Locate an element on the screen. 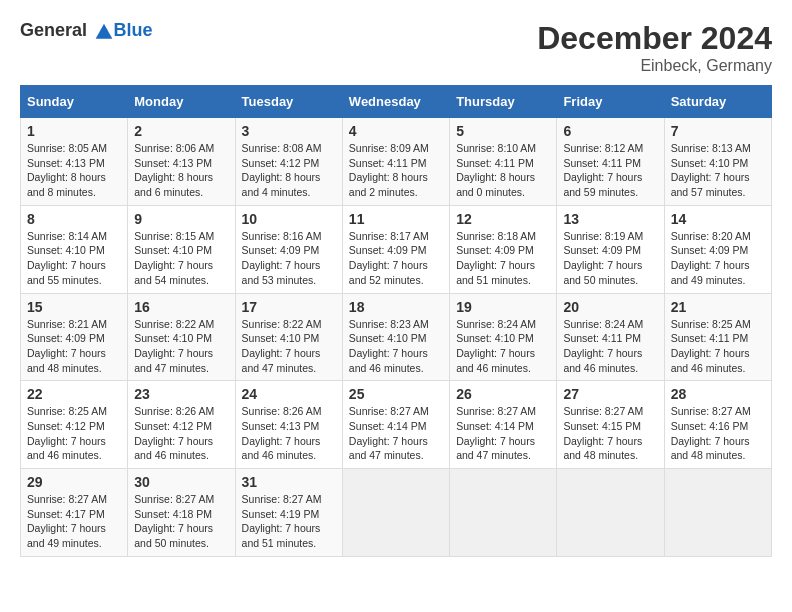 This screenshot has height=612, width=792. day-number: 10 is located at coordinates (289, 219).